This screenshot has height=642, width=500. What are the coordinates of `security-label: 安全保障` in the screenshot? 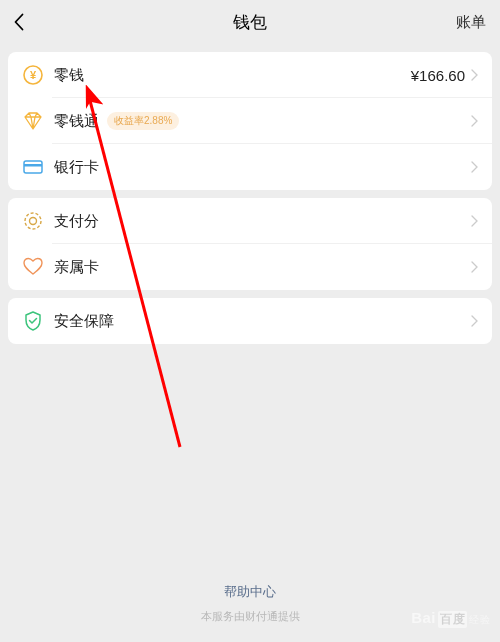 It's located at (84, 322).